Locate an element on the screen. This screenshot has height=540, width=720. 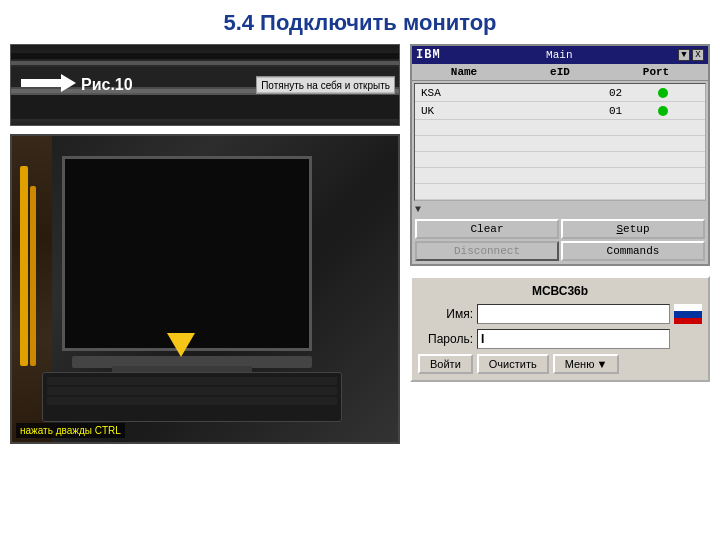
login-name-label: Имя: is located at coordinates (446, 314).